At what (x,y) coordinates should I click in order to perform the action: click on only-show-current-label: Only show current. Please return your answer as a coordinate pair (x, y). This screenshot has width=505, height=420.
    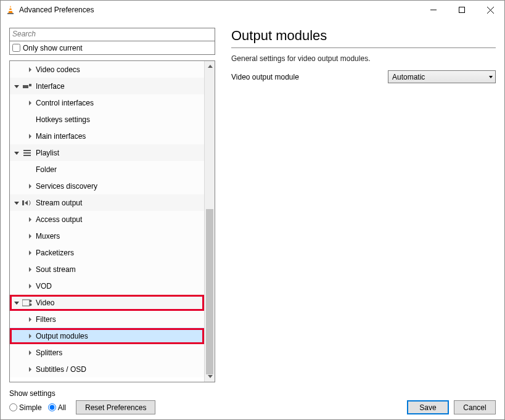
    Looking at the image, I should click on (53, 48).